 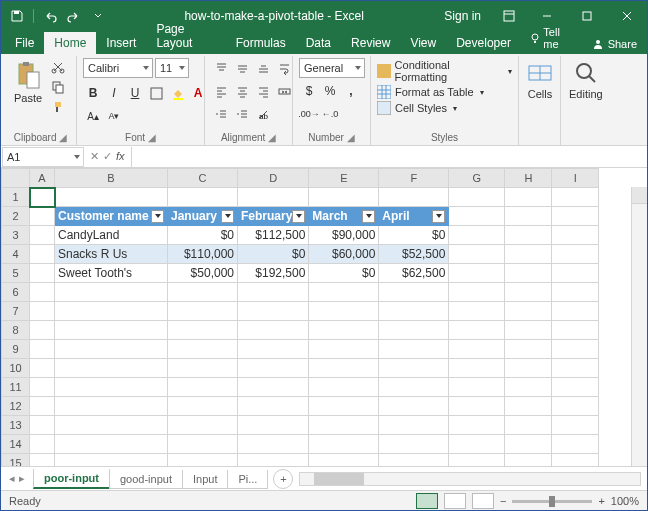 What do you see at coordinates (639, 326) in the screenshot?
I see `vertical-scrollbar` at bounding box center [639, 326].